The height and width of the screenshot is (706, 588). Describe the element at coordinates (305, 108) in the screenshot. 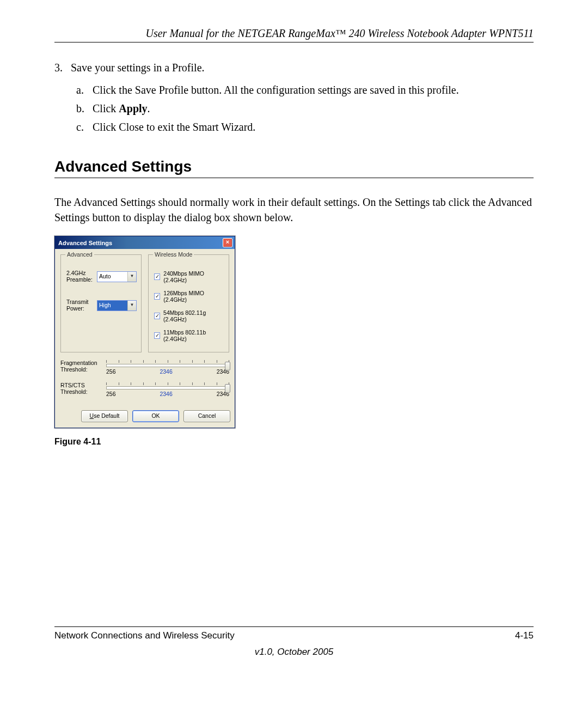

I see `substep-b: b. Click Apply.` at that location.